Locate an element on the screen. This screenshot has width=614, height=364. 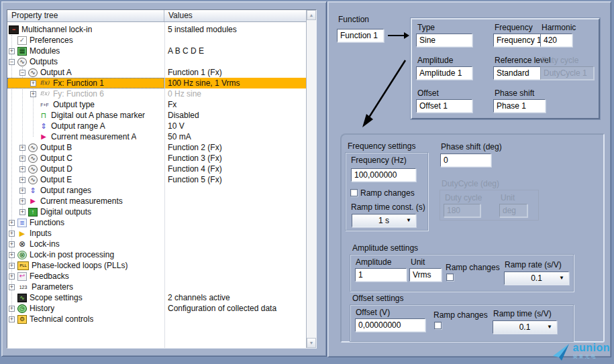
tree-item-value: Function 3 (Fx) is located at coordinates (236, 158).